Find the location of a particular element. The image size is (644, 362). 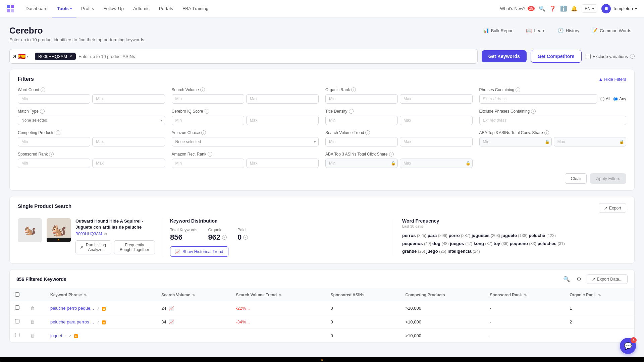

word-count-max is located at coordinates (128, 99).